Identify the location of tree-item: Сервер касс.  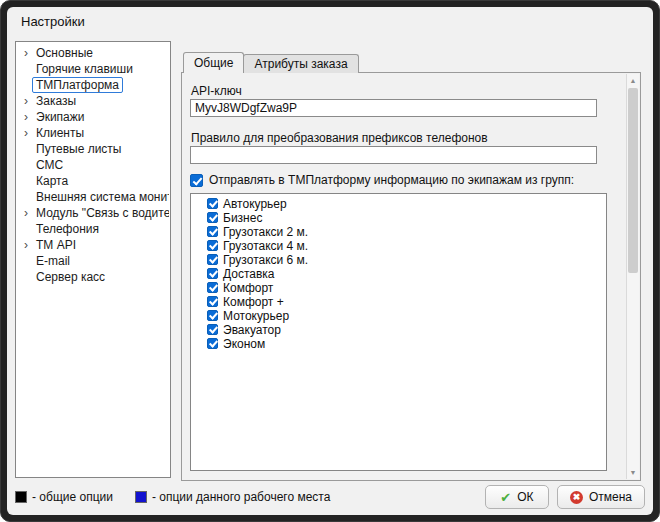
(93, 277).